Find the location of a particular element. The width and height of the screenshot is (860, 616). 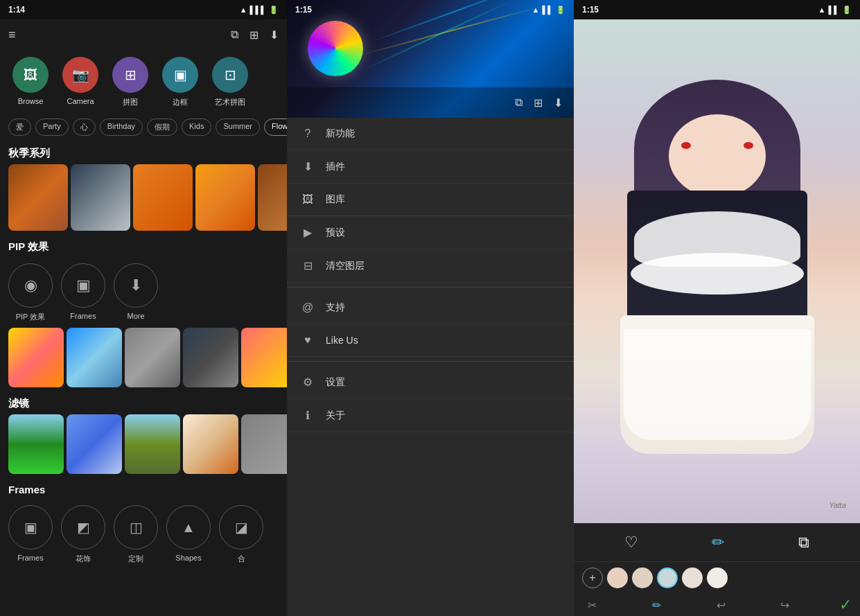

menu-icon: ≡ is located at coordinates (116, 35).